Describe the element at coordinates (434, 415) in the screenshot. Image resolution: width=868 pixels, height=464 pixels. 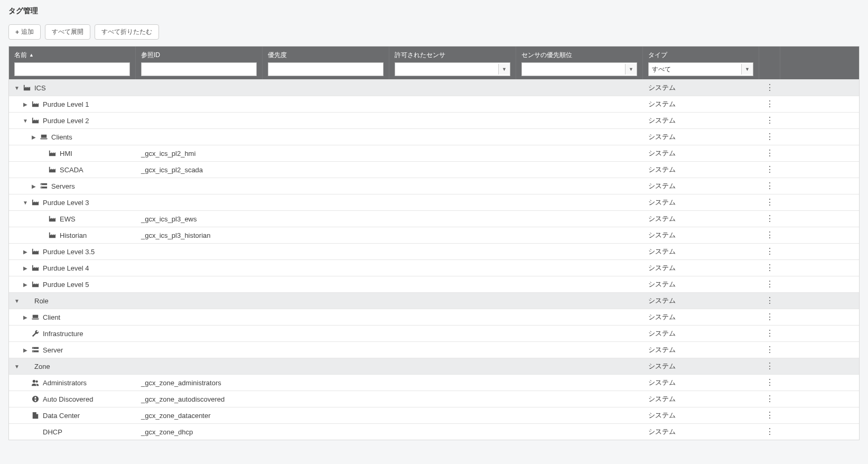
I see `table-row: Data Center_gcx_zone_datacenterシステム⋮` at that location.